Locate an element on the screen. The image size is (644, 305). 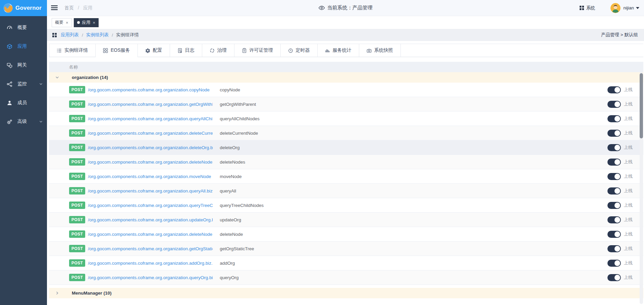
tab-eos-service: EOS服务 is located at coordinates (117, 50).